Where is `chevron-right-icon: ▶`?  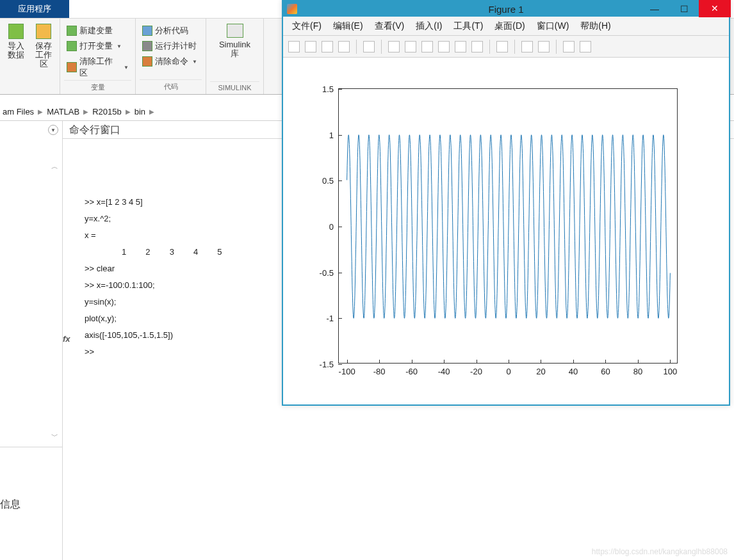 chevron-right-icon: ▶ is located at coordinates (152, 111).